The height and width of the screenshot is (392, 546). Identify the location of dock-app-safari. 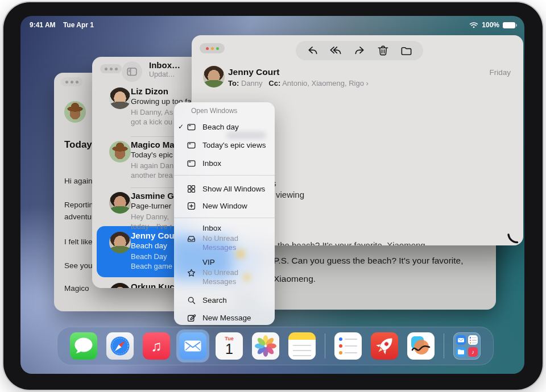
(120, 346).